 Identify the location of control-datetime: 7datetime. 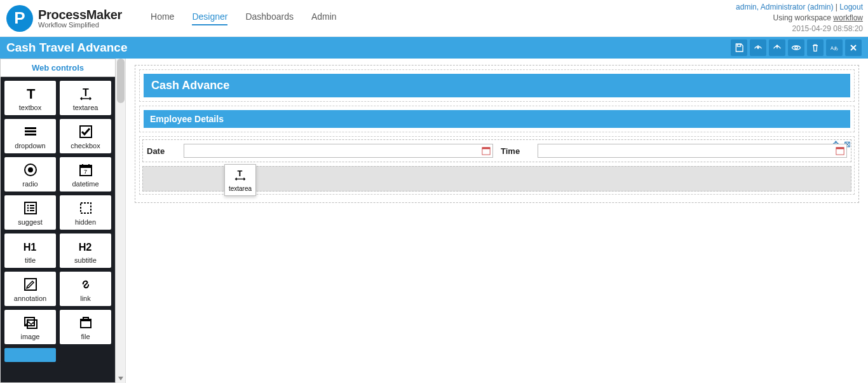
(85, 174).